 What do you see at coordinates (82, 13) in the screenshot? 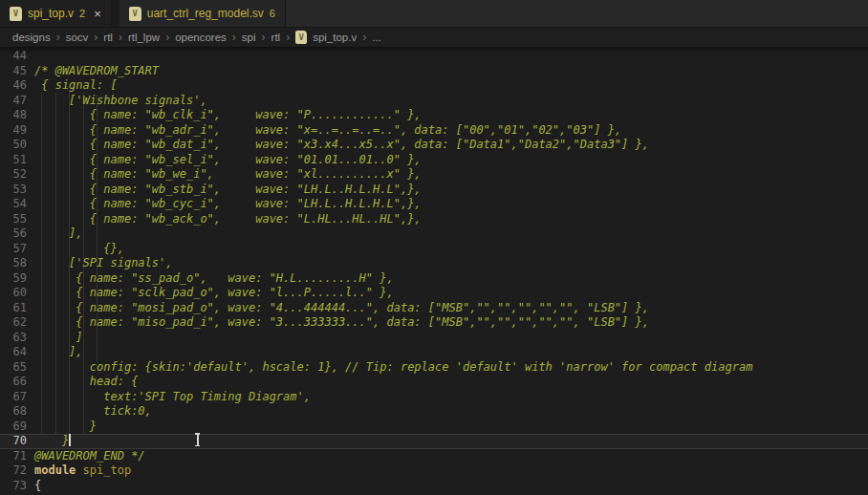
I see `problems-badge: 2` at bounding box center [82, 13].